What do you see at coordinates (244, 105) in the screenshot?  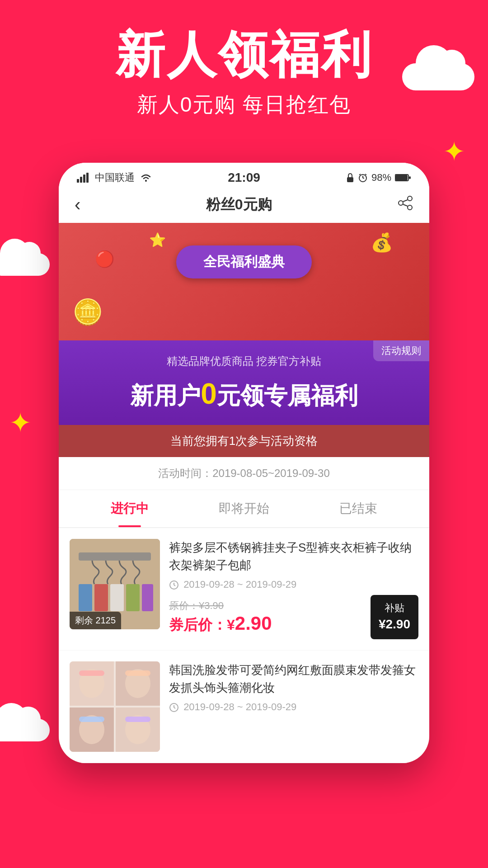 I see `hero-subtitle: 新人0元购 每日抢红包` at bounding box center [244, 105].